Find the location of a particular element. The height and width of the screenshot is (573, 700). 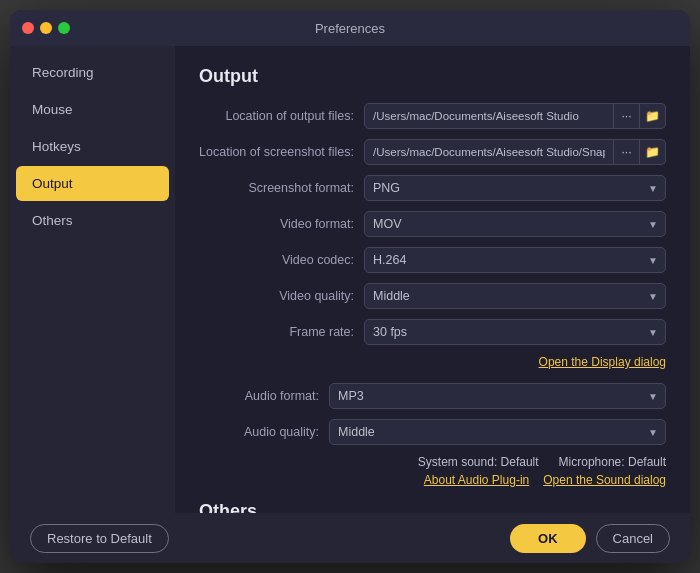

close-button is located at coordinates (28, 28).